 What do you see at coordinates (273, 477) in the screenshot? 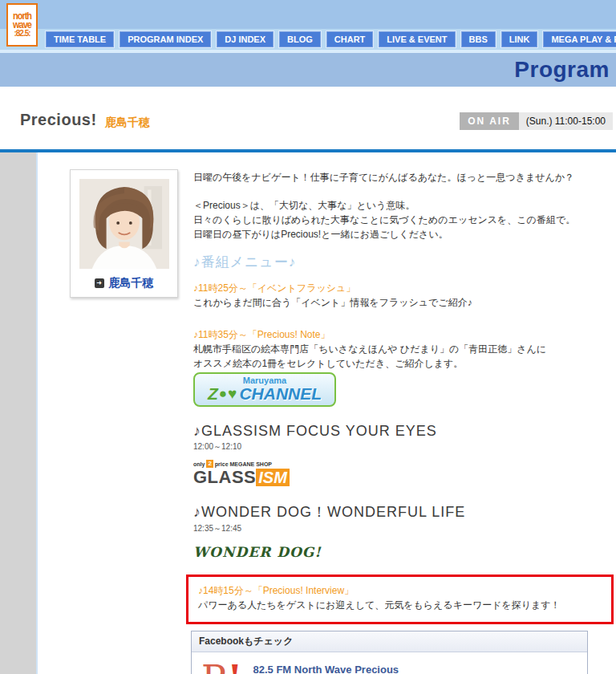
I see `glassism-ism-word: ISM` at bounding box center [273, 477].